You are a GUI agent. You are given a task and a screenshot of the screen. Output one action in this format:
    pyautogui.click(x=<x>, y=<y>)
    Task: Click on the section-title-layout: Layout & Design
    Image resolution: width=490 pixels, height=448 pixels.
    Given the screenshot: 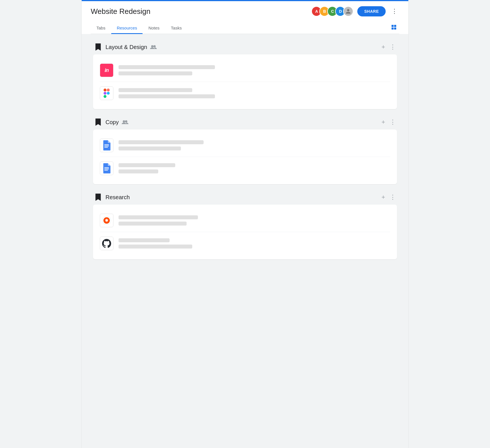 What is the action you would take?
    pyautogui.click(x=126, y=47)
    